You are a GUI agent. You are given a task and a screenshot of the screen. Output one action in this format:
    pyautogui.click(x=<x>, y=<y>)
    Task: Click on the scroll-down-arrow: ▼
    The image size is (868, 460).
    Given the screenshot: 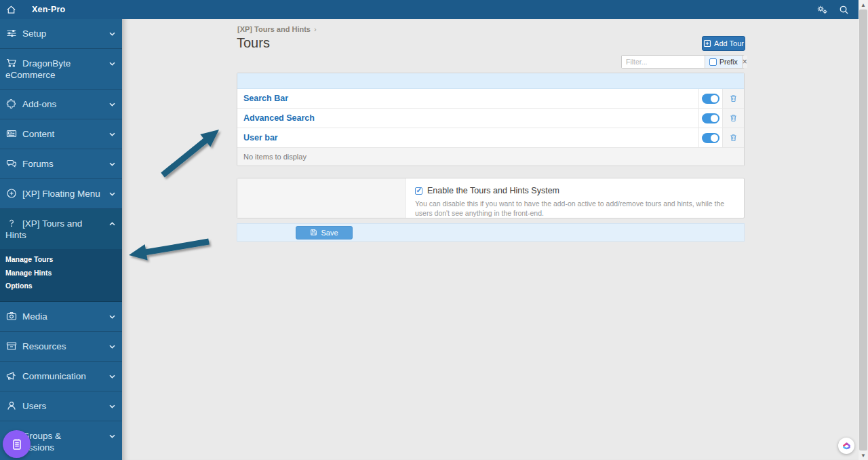 What is the action you would take?
    pyautogui.click(x=863, y=455)
    